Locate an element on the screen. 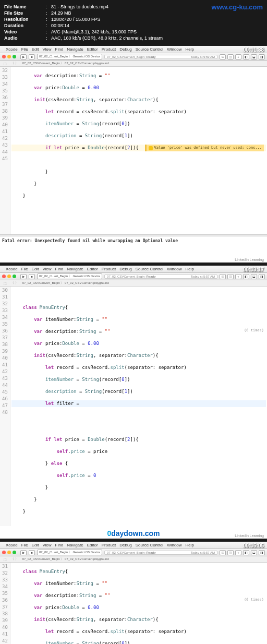  menubar: Xcode File Edit View Find Navigate Edito… is located at coordinates (134, 50).